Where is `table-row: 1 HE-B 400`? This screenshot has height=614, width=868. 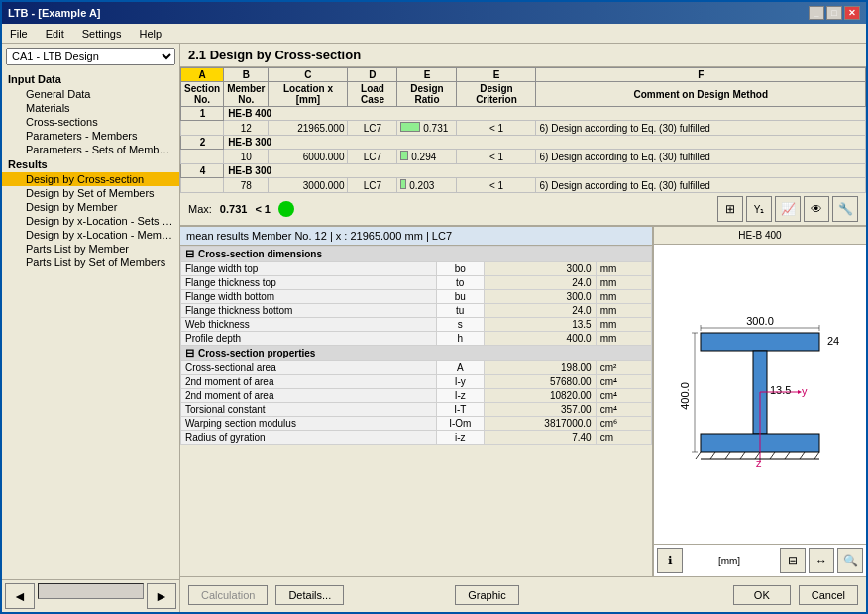 table-row: 1 HE-B 400 is located at coordinates (523, 114).